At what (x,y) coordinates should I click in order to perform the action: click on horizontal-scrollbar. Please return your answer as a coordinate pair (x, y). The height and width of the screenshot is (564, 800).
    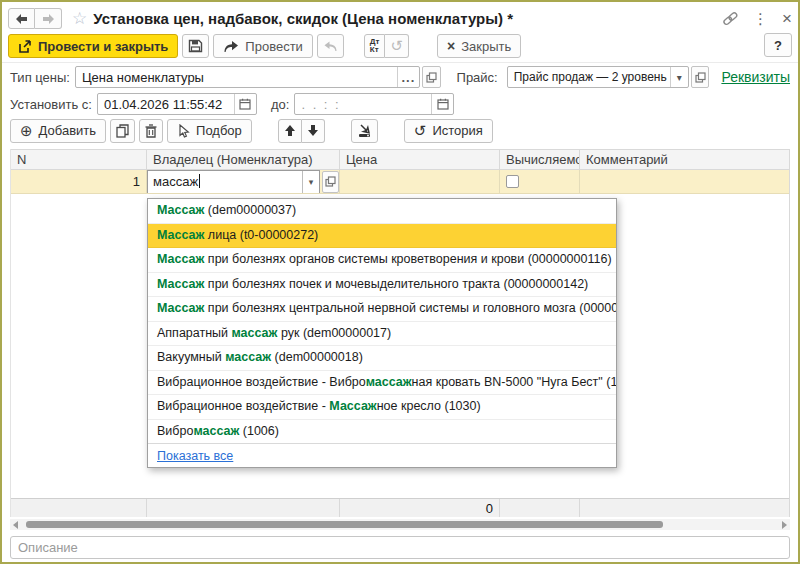
    Looking at the image, I should click on (400, 524).